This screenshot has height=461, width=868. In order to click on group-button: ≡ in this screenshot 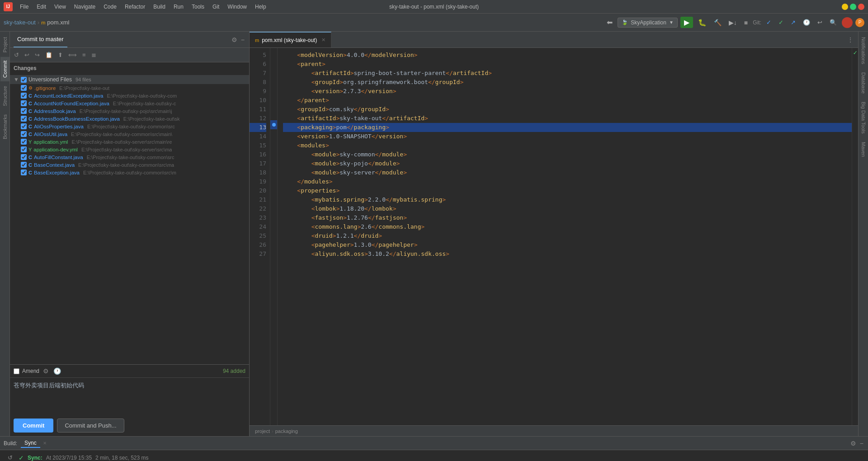, I will do `click(84, 55)`.